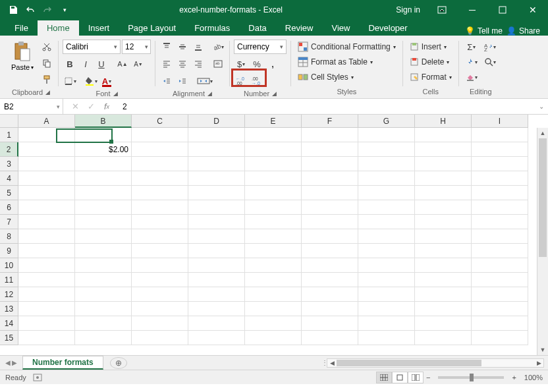  I want to click on close-button: ✕, so click(533, 10).